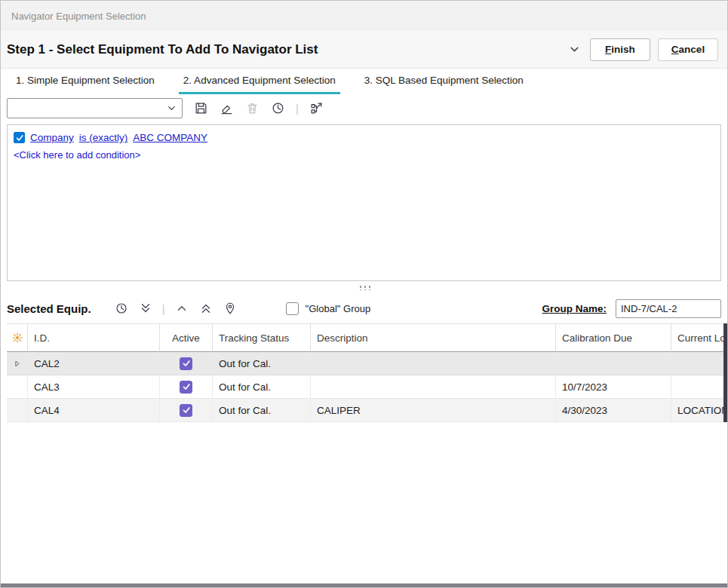 This screenshot has width=728, height=588. What do you see at coordinates (364, 585) in the screenshot?
I see `window-resize-edge` at bounding box center [364, 585].